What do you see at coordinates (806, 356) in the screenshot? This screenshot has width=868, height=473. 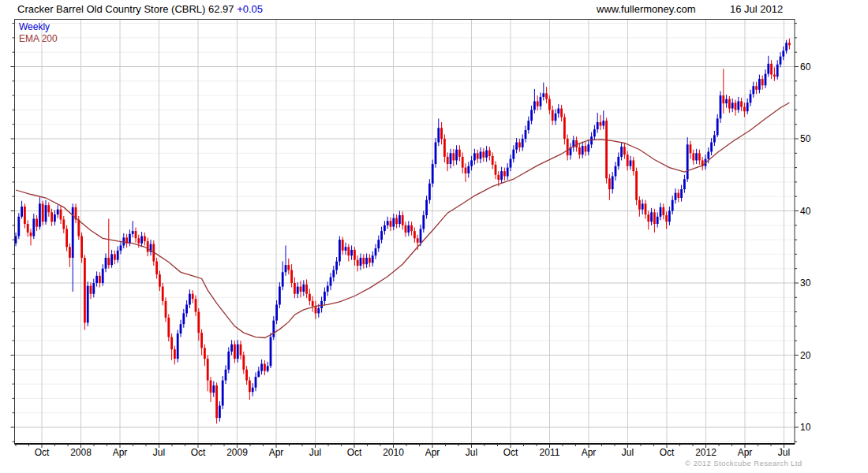 I see `y-axis-label: 20` at bounding box center [806, 356].